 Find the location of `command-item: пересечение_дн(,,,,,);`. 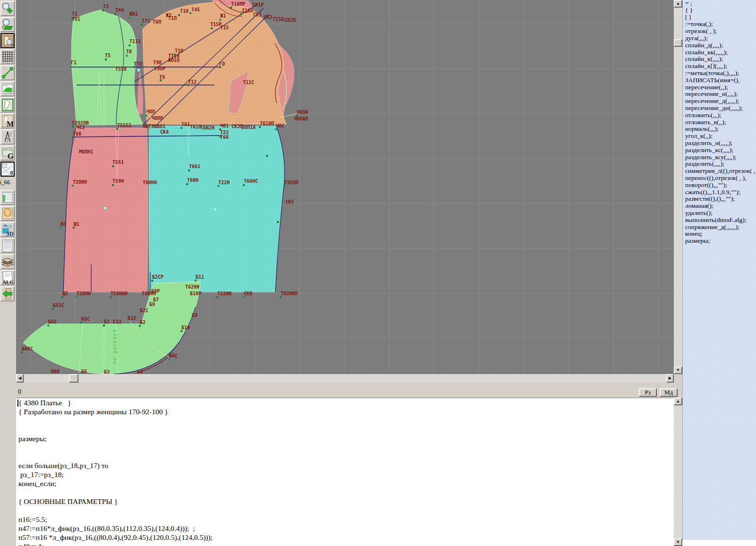

command-item: пересечение_дн(,,,,,); is located at coordinates (719, 109).